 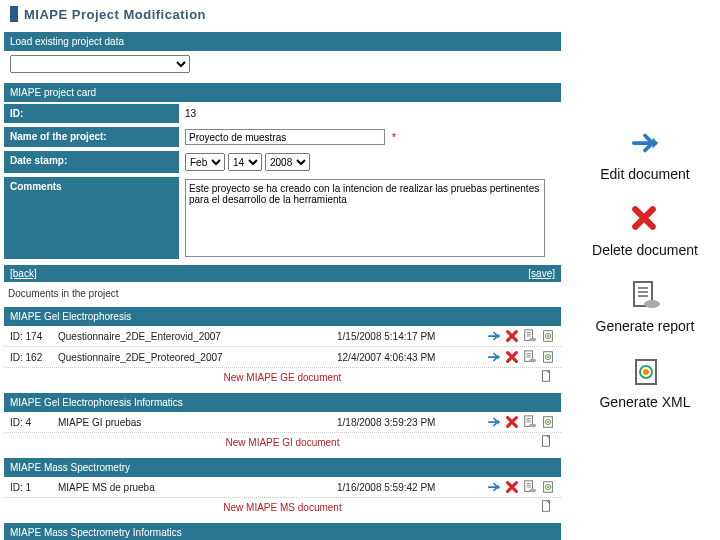 What do you see at coordinates (282, 336) in the screenshot?
I see `doc-row: ID: 174Questionnaire_2DE_Enterovid_20071…` at bounding box center [282, 336].